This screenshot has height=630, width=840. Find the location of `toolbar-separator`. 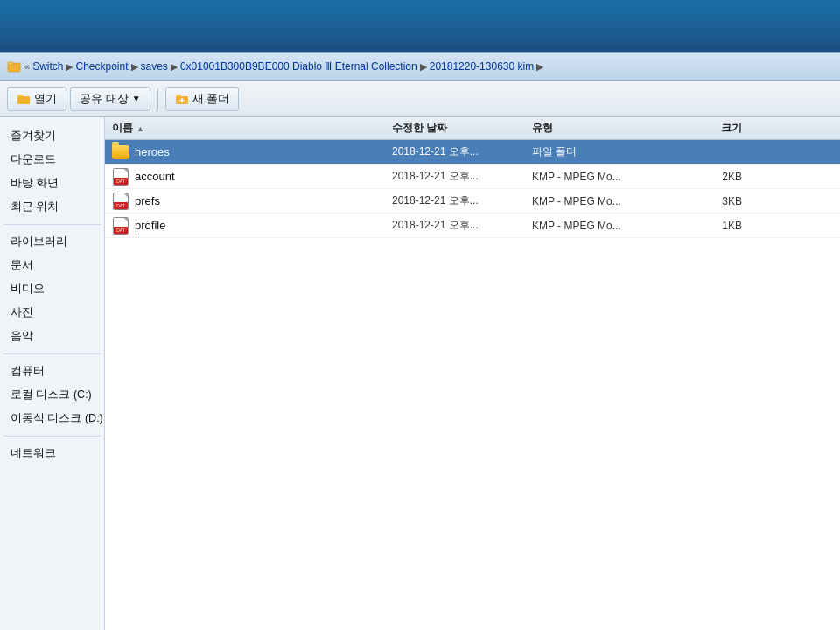

toolbar-separator is located at coordinates (158, 99).